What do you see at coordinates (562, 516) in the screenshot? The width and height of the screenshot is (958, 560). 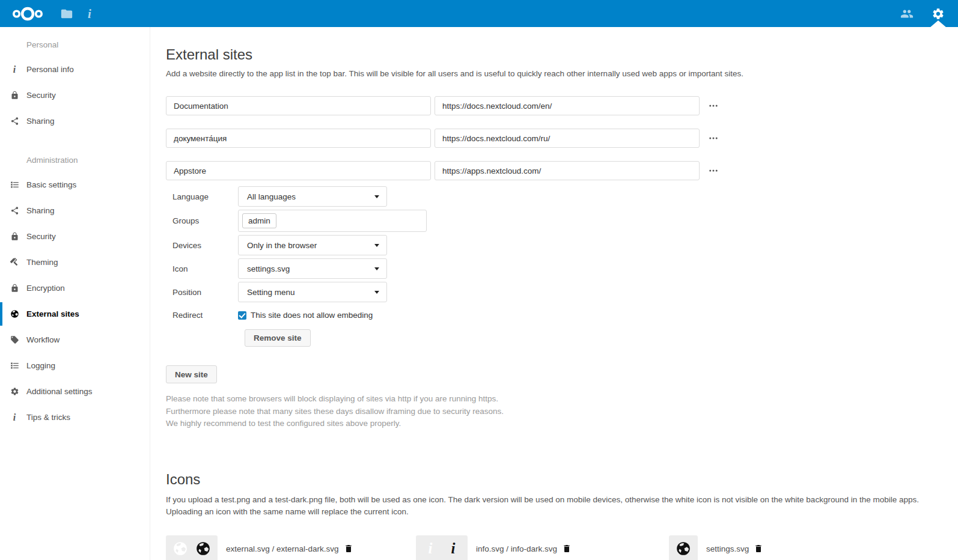 I see `icons-section: Icons If you upload a test.png and a tes…` at bounding box center [562, 516].